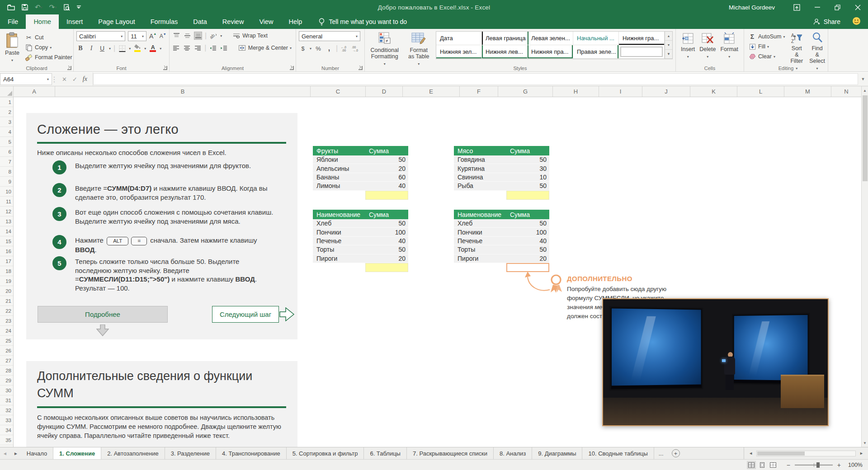  I want to click on row-header-15: 15, so click(6, 241).